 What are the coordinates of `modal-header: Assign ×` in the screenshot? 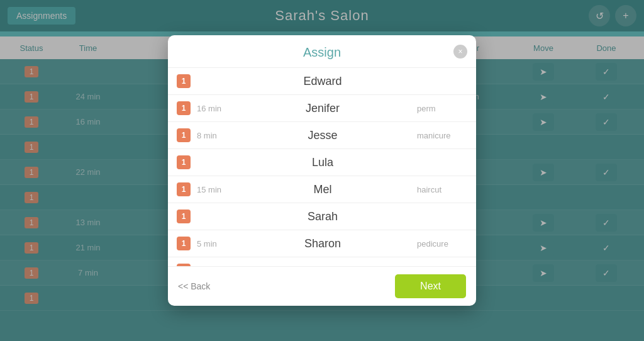 It's located at (322, 52).